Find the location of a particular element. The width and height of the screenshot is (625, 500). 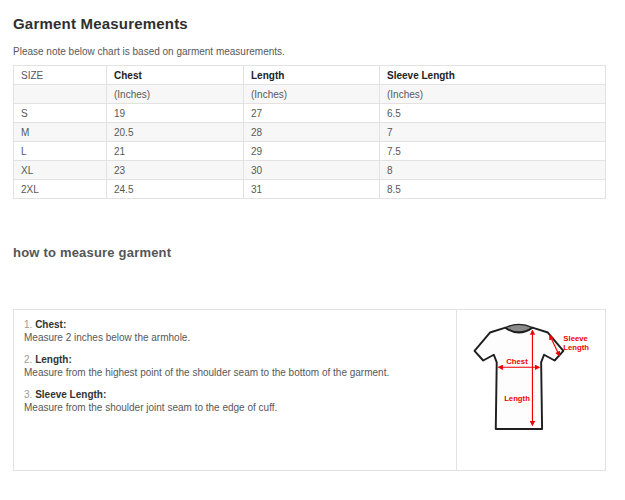

step-description: Measure 2 inches below the armhole. is located at coordinates (234, 338).